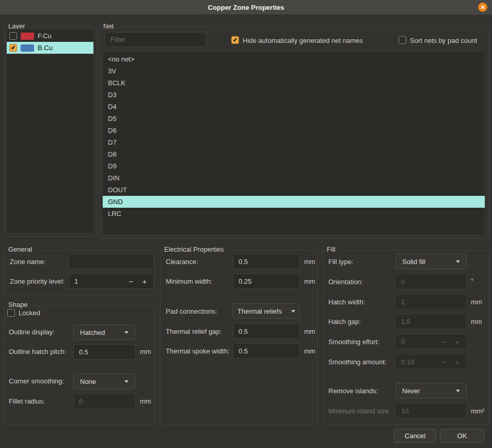  I want to click on smoothing-effort-value: 0, so click(403, 342).